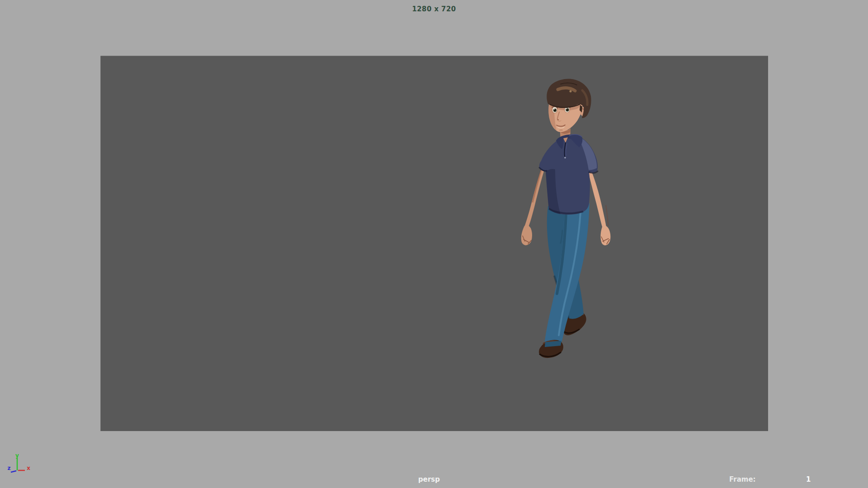  What do you see at coordinates (808, 479) in the screenshot?
I see `frame-value: 1` at bounding box center [808, 479].